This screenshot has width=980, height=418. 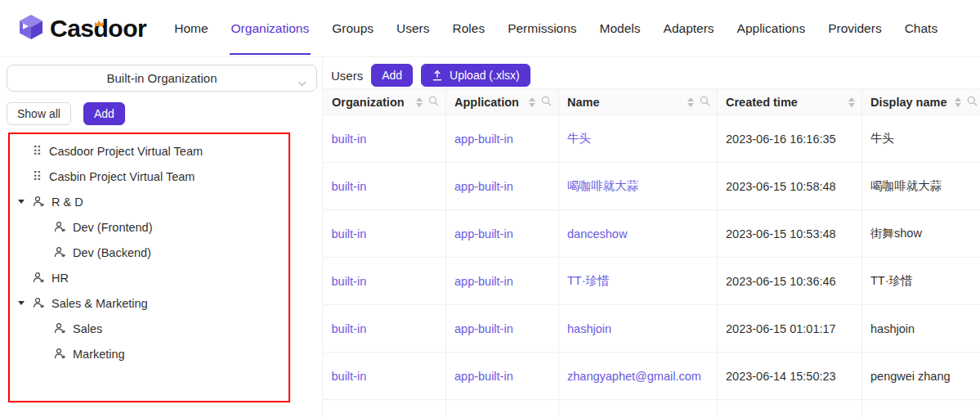 I want to click on column-header-organization: Organization, so click(x=385, y=102).